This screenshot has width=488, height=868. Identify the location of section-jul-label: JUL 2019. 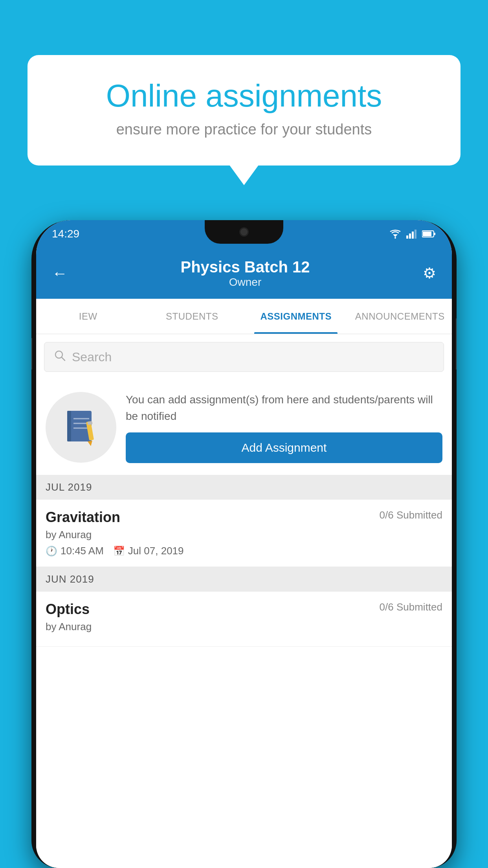
(69, 487).